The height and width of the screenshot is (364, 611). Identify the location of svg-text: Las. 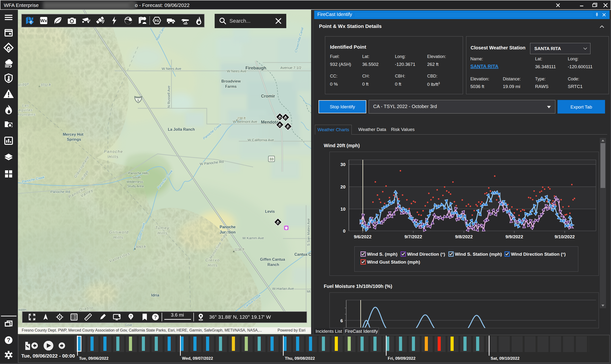
(26, 105).